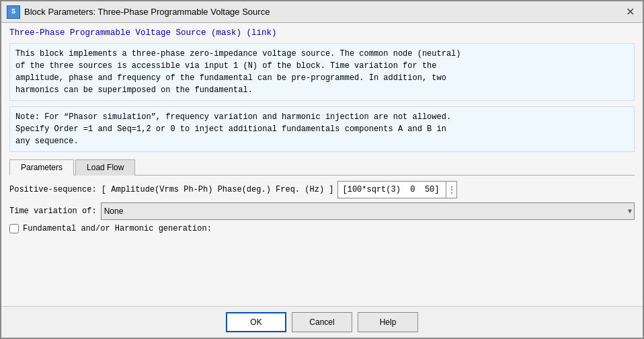  I want to click on positive-sequence-label: Positive-sequence: [ Amplitude(Vrms Ph-P…, so click(171, 190).